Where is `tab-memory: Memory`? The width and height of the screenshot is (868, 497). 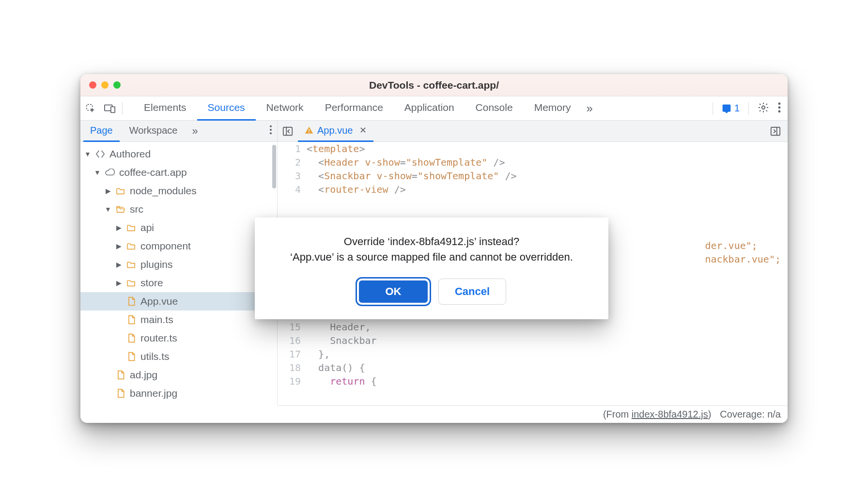
tab-memory: Memory is located at coordinates (553, 109).